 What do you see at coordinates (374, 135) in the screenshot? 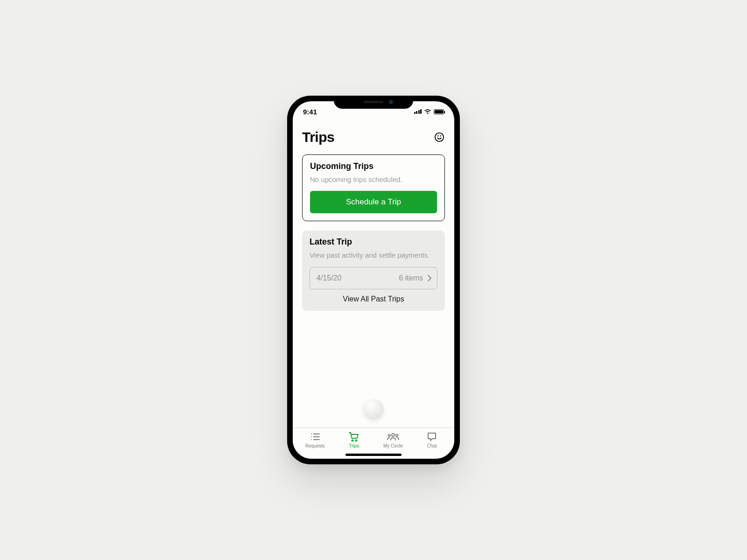
I see `page-header: Trips` at bounding box center [374, 135].